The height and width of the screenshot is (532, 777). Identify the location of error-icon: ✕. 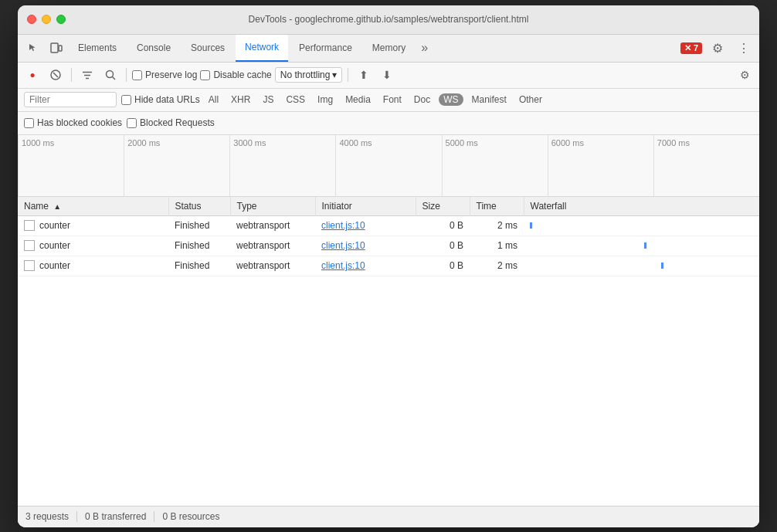
(687, 48).